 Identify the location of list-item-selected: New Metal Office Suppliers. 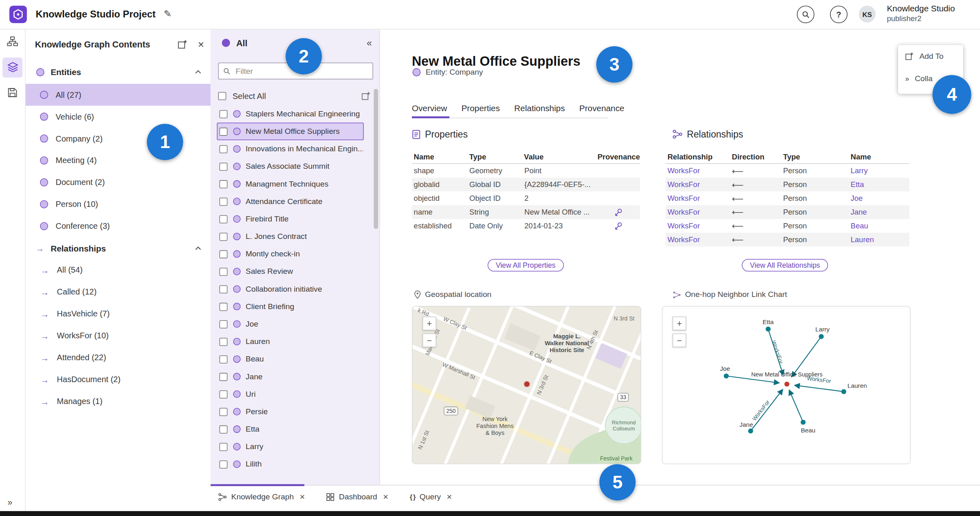
(290, 131).